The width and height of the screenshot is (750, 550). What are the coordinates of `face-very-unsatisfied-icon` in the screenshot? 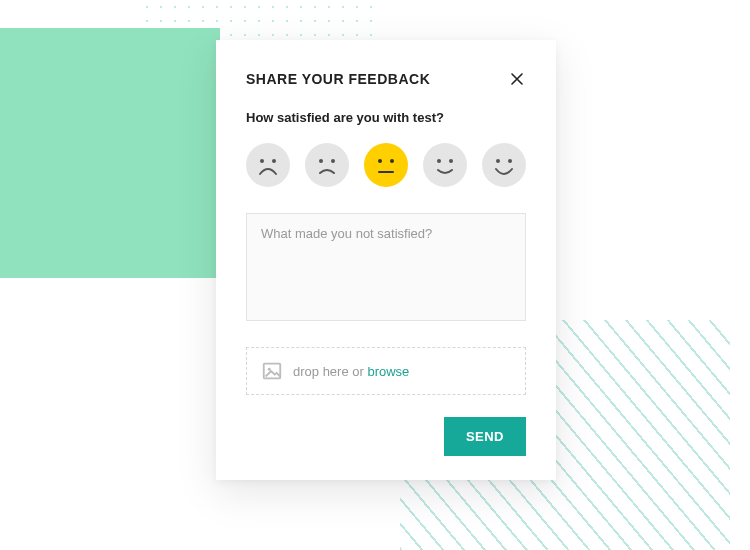 It's located at (268, 165).